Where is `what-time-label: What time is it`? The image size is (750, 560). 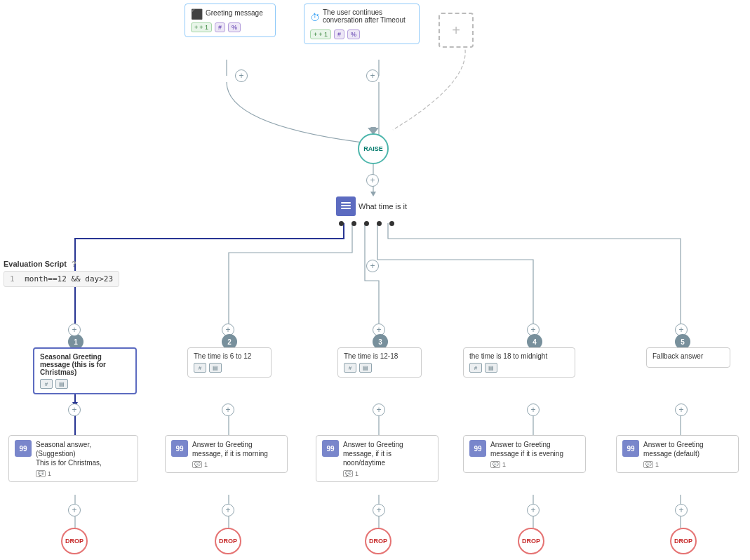
what-time-label: What time is it is located at coordinates (383, 206).